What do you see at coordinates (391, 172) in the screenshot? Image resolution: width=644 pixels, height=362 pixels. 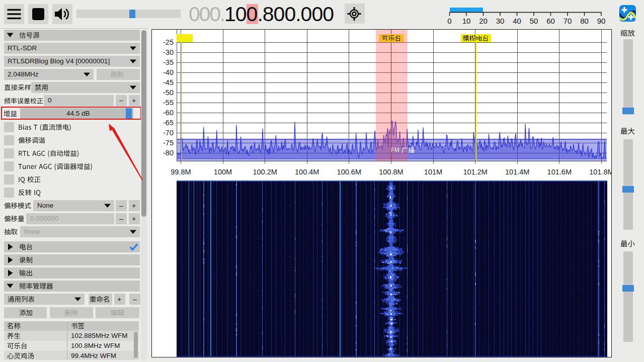 I see `svg-text: 100.8M` at bounding box center [391, 172].